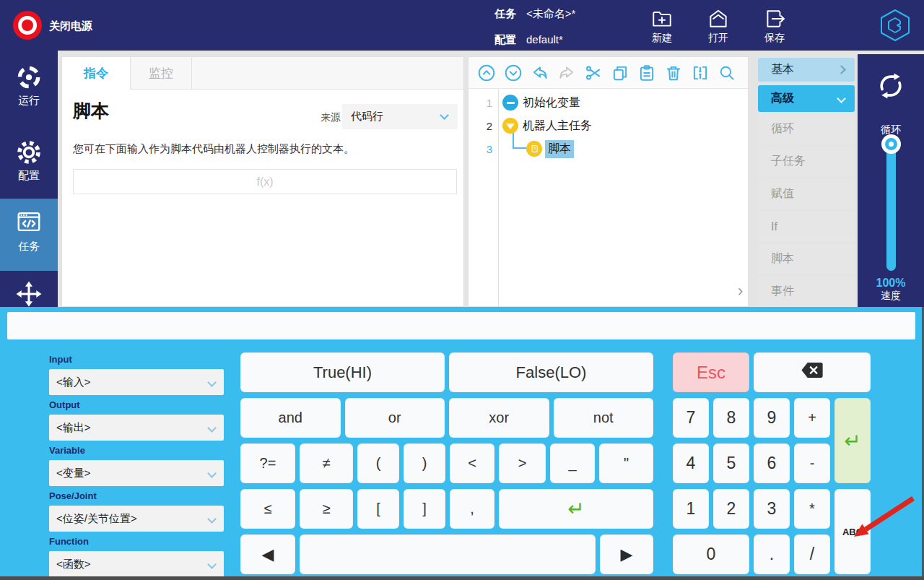  What do you see at coordinates (29, 85) in the screenshot?
I see `sidebar-item-run: 运行` at bounding box center [29, 85].